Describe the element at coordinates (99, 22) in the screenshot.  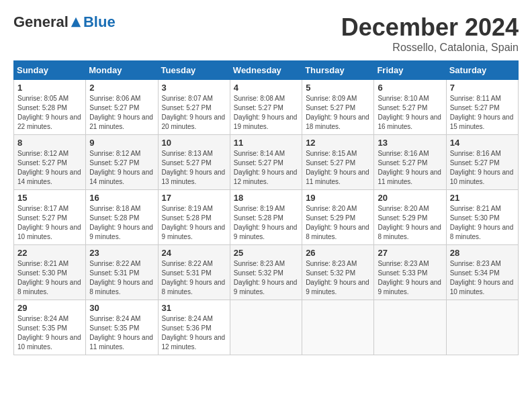
I see `logo-blue-text: Blue` at that location.